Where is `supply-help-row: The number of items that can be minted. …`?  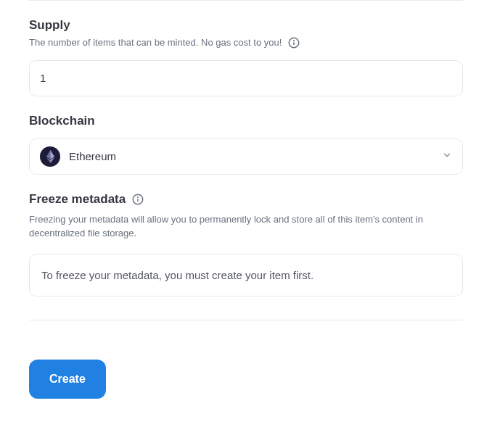 supply-help-row: The number of items that can be minted. … is located at coordinates (246, 43).